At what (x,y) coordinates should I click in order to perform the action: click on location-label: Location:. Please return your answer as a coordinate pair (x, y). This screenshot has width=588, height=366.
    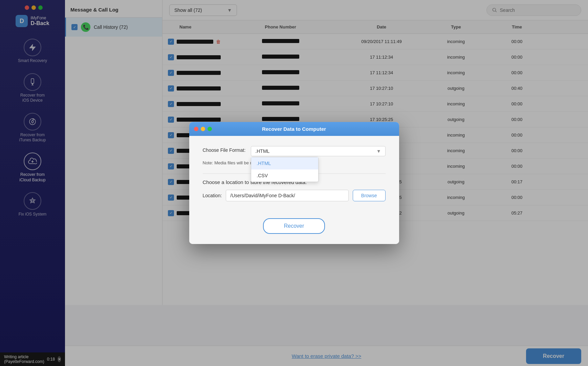
    Looking at the image, I should click on (213, 196).